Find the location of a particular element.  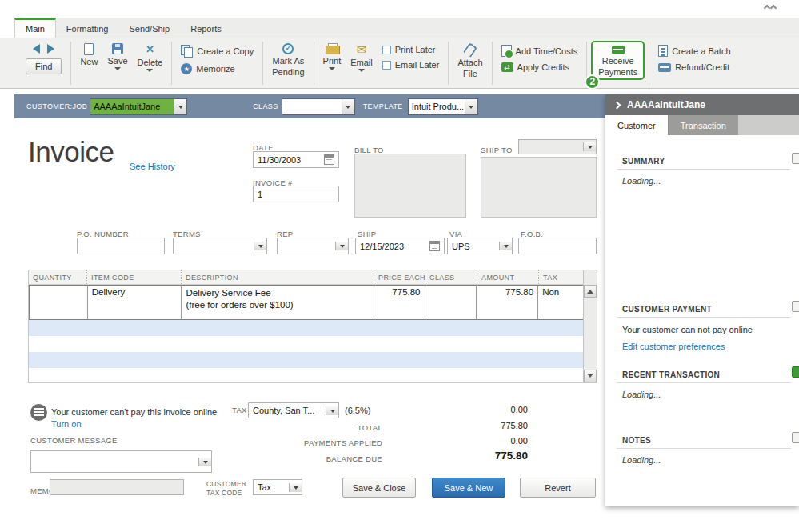

class-caret-icon is located at coordinates (348, 107).